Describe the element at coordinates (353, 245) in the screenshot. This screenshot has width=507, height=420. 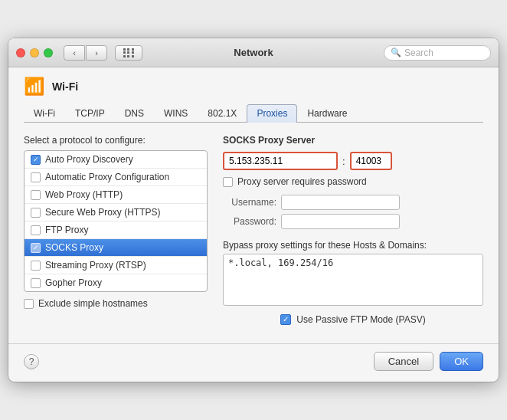
I see `bypass-label: Bypass proxy settings for these Hosts & …` at that location.